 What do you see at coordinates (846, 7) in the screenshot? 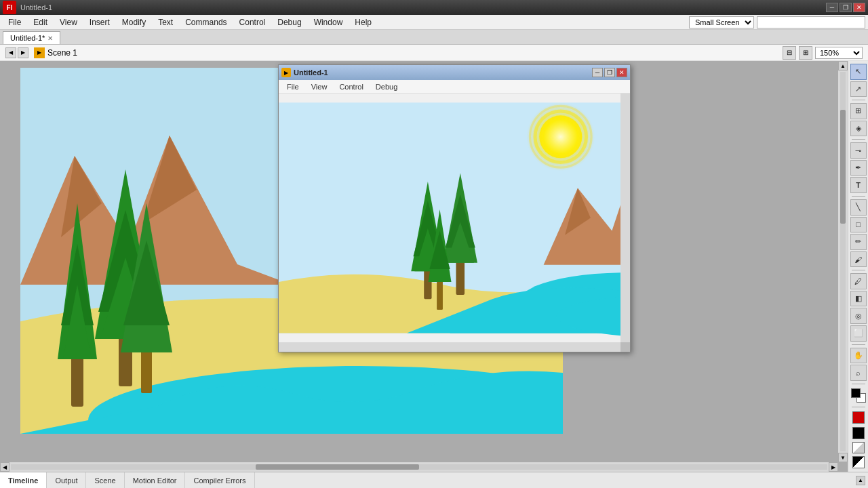
I see `restore-button: ❐` at bounding box center [846, 7].